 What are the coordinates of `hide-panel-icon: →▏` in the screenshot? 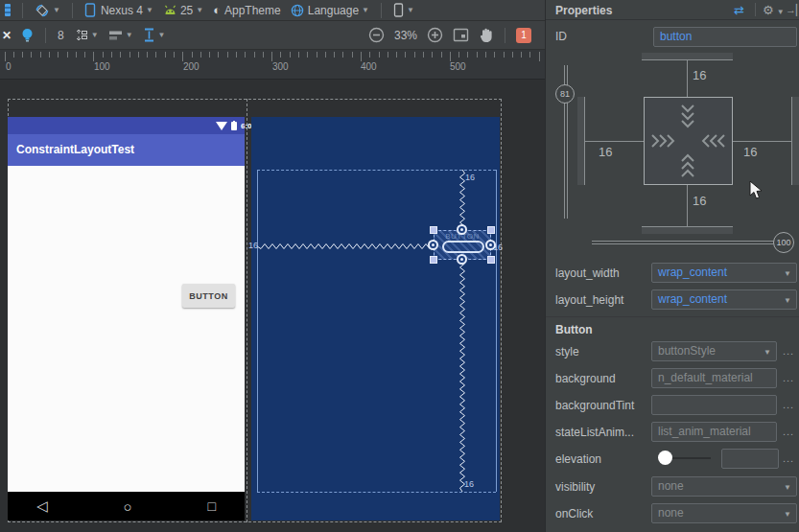 It's located at (792, 10).